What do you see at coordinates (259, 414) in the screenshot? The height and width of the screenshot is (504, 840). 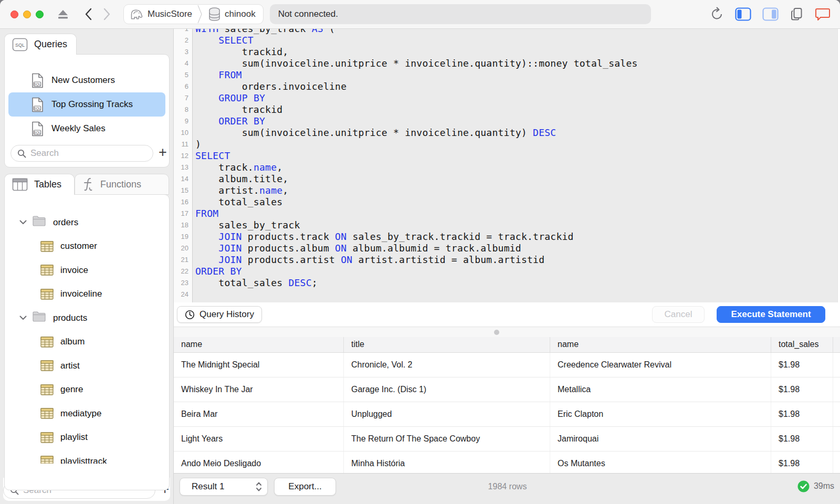 I see `table-cell: Beira Mar` at bounding box center [259, 414].